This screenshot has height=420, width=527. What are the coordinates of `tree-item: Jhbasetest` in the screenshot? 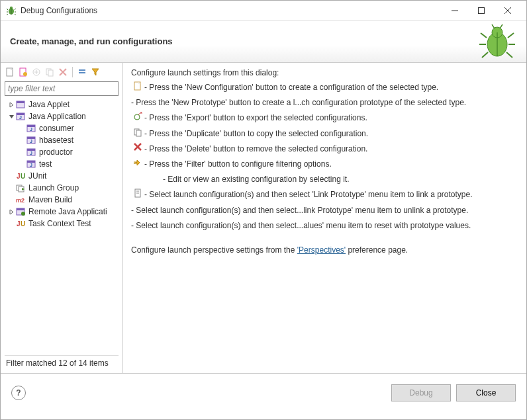 It's located at (62, 140).